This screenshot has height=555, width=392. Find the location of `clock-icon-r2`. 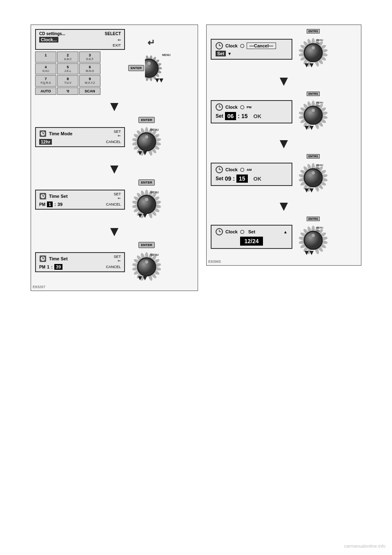

clock-icon-r2 is located at coordinates (219, 107).